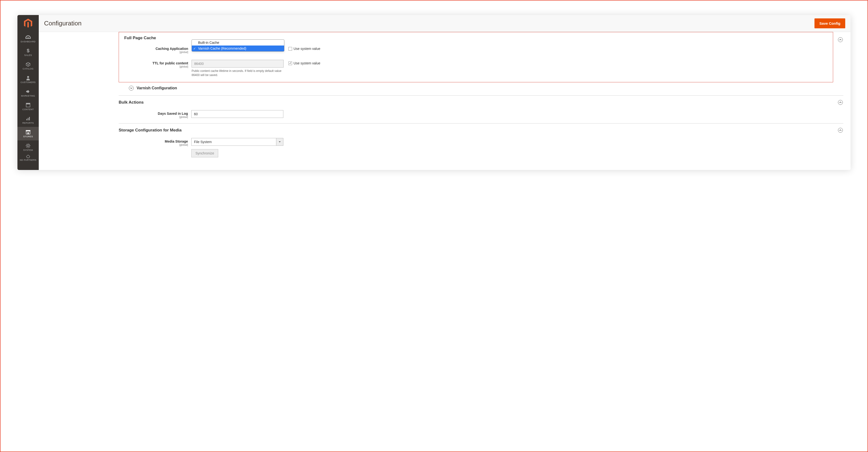  What do you see at coordinates (131, 102) in the screenshot?
I see `bulk-actions-title: Bulk Actions` at bounding box center [131, 102].